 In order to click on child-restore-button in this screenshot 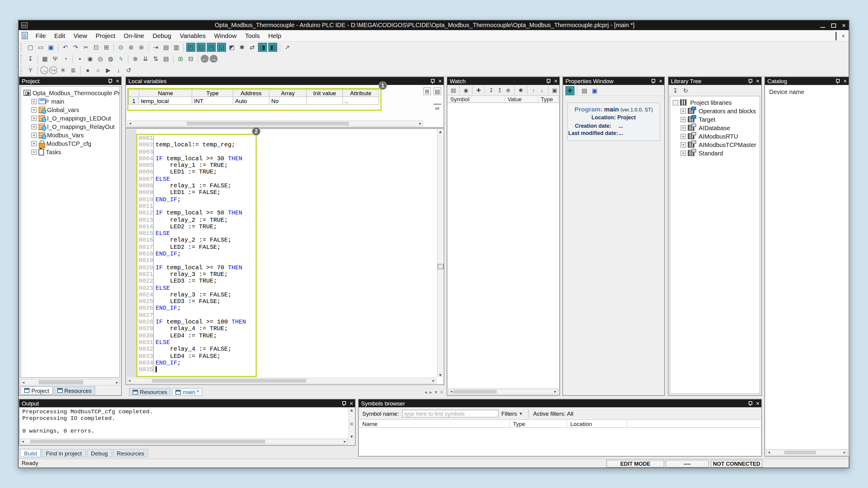, I will do `click(836, 36)`.